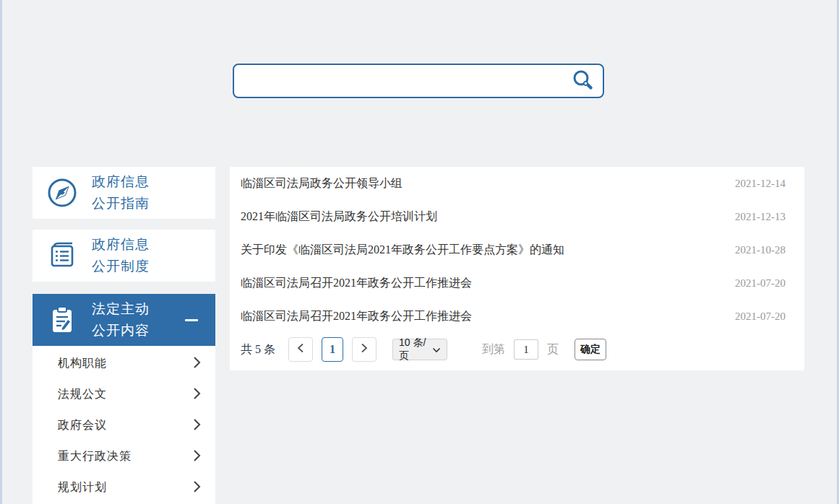 Image resolution: width=839 pixels, height=504 pixels. What do you see at coordinates (494, 349) in the screenshot?
I see `goto-page-prefix: 到第` at bounding box center [494, 349].